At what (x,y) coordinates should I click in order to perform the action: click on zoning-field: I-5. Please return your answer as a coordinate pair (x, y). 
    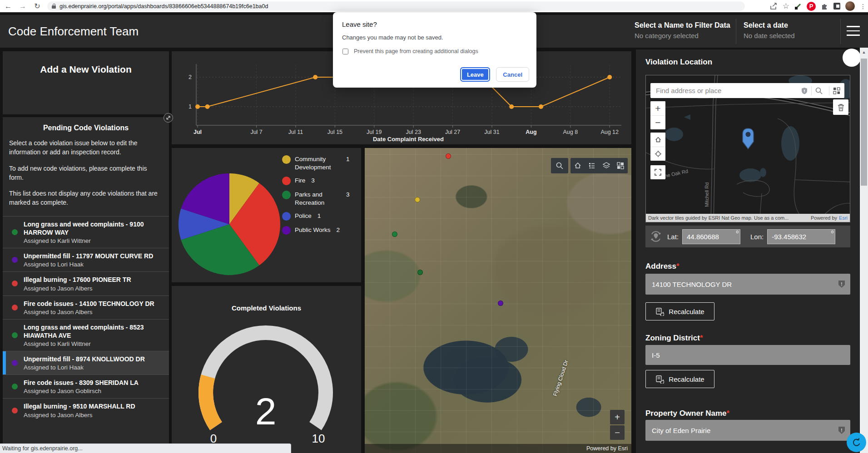
    Looking at the image, I should click on (748, 355).